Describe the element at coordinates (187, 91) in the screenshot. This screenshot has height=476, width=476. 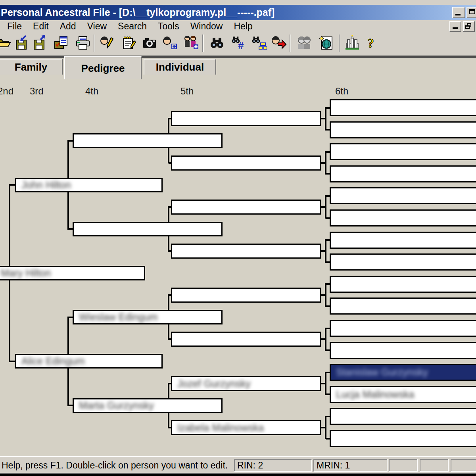
I see `generation-label-5th: 5th` at that location.